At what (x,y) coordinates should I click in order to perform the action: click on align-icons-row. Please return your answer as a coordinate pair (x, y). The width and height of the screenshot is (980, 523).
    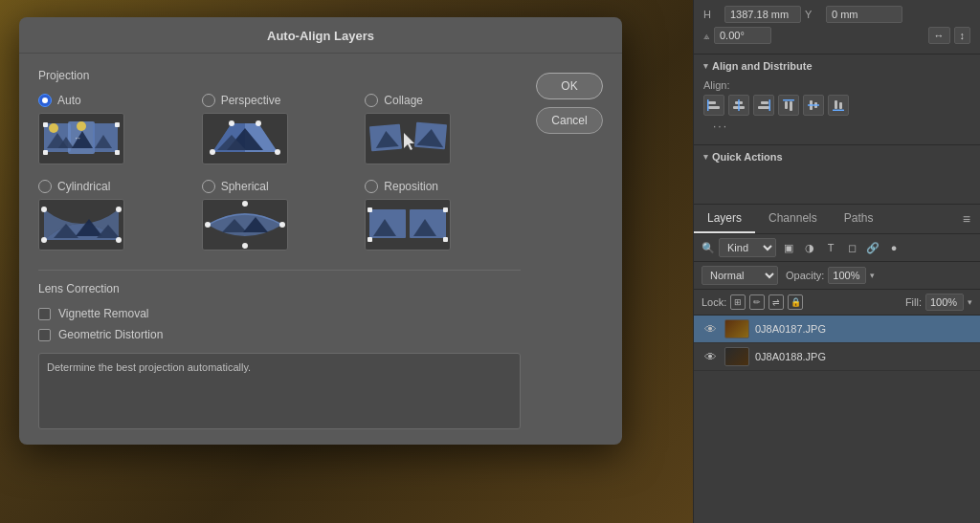
    Looking at the image, I should click on (836, 105).